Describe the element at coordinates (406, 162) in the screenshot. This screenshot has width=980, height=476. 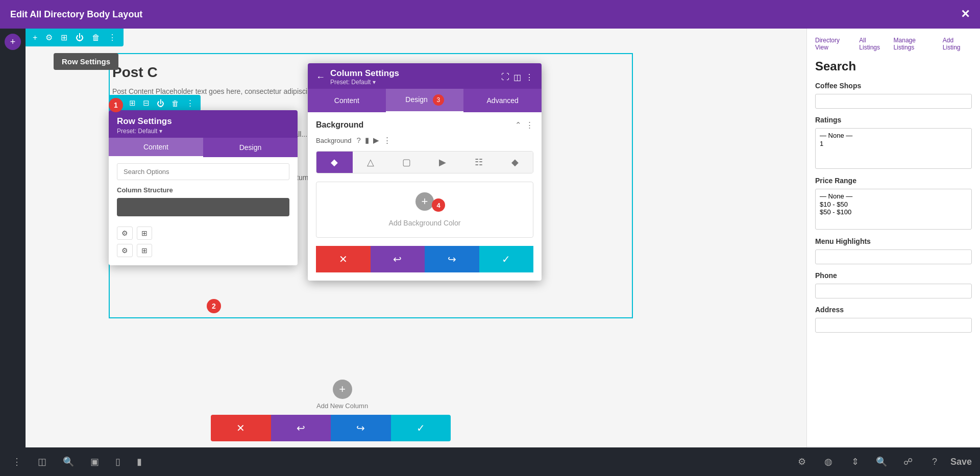
I see `bg-type-image: ▢` at that location.